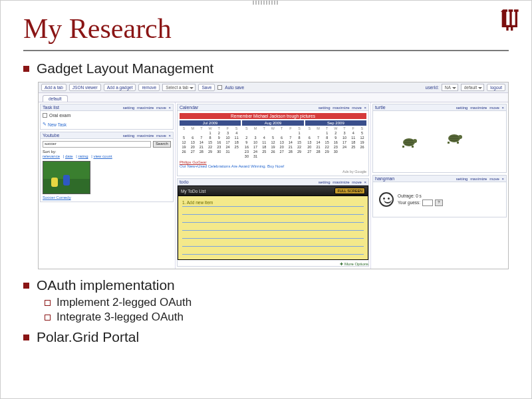 Image resolution: width=532 pixels, height=399 pixels. I want to click on youtube-caption: Soccer Comedy, so click(106, 198).